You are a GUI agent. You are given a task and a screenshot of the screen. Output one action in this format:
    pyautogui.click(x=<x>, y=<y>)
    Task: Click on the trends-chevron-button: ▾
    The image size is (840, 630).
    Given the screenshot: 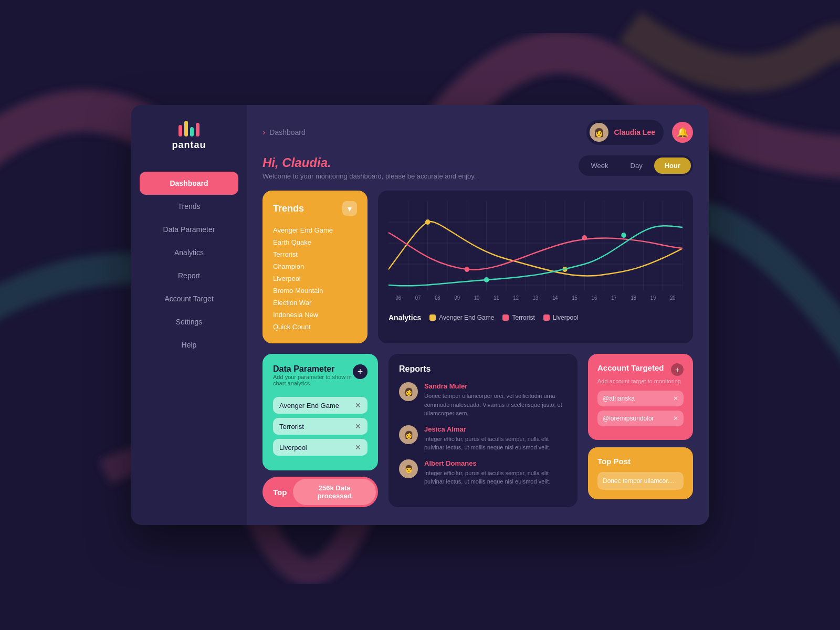 What is the action you would take?
    pyautogui.click(x=350, y=208)
    